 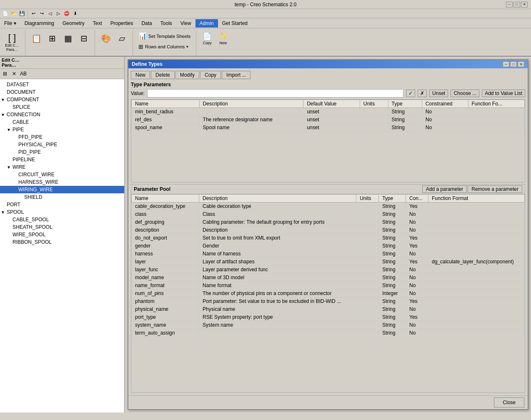 What do you see at coordinates (328, 254) in the screenshot?
I see `list-item: harness Name of harness String No` at bounding box center [328, 254].